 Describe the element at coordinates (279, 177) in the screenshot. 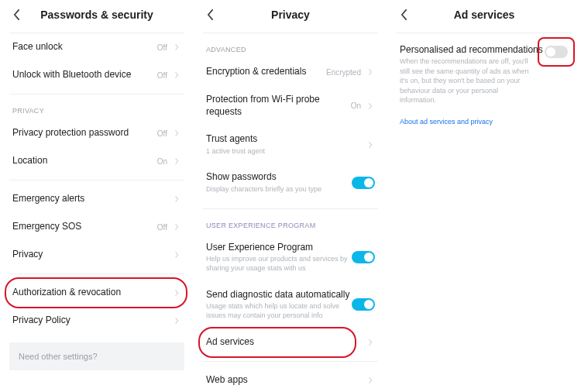

I see `row-label: Show passwords` at that location.